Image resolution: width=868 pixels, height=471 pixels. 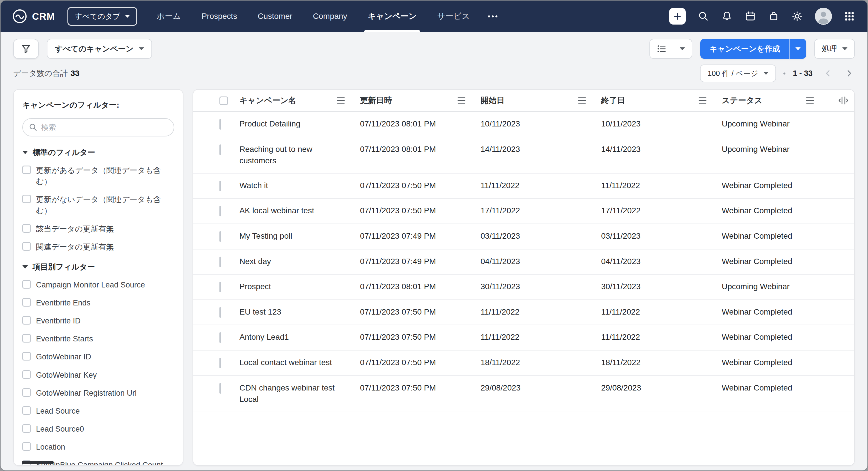 What do you see at coordinates (727, 16) in the screenshot?
I see `notifications-button` at bounding box center [727, 16].